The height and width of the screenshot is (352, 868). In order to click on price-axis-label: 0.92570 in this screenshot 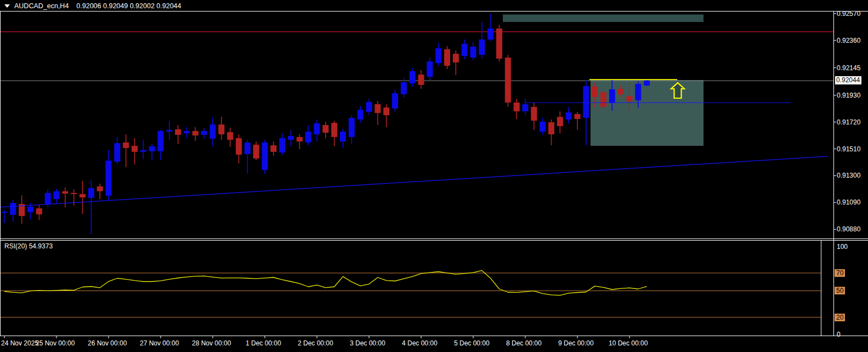, I will do `click(849, 14)`.